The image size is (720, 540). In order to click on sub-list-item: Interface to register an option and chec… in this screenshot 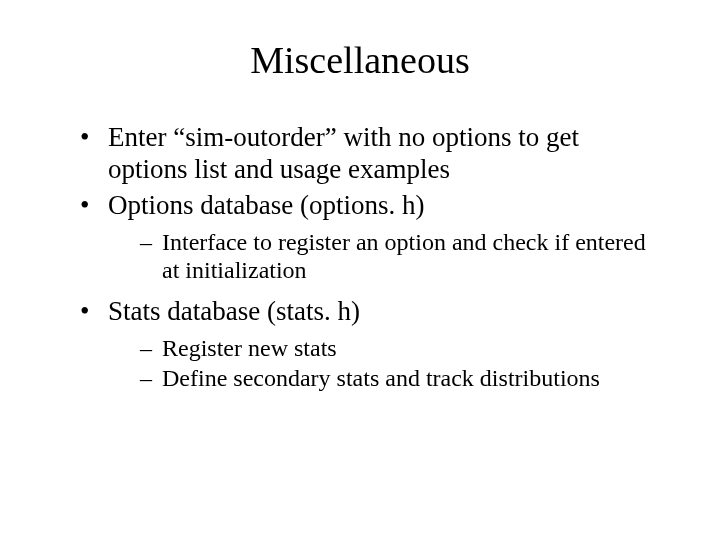, I will do `click(400, 256)`.